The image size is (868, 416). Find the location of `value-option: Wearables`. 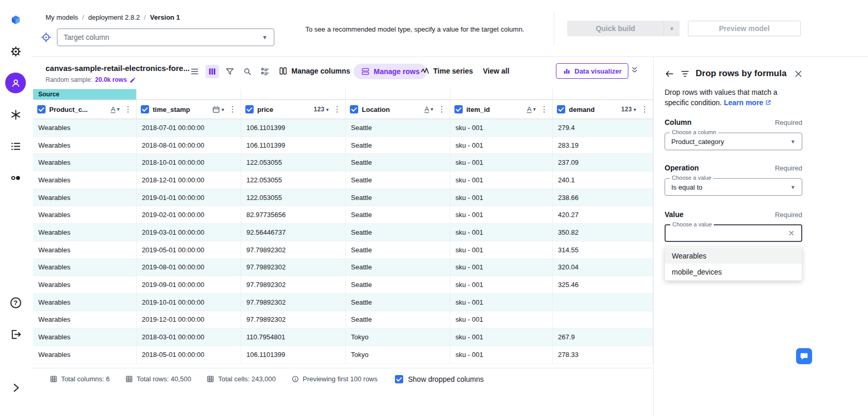

value-option: Wearables is located at coordinates (733, 256).